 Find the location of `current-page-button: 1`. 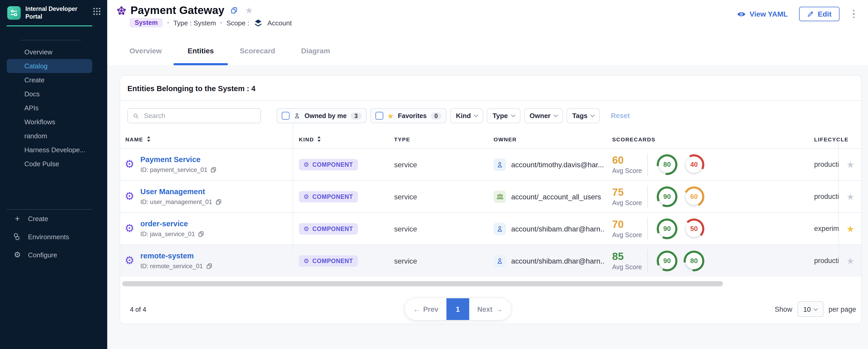

current-page-button: 1 is located at coordinates (458, 309).